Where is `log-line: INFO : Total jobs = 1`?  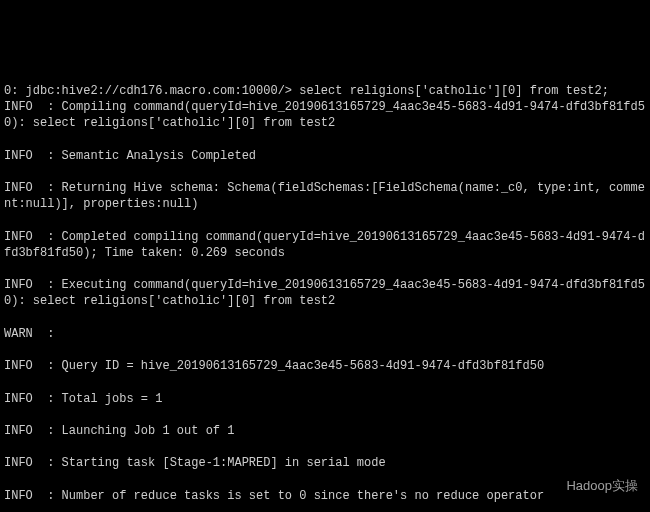 log-line: INFO : Total jobs = 1 is located at coordinates (325, 399).